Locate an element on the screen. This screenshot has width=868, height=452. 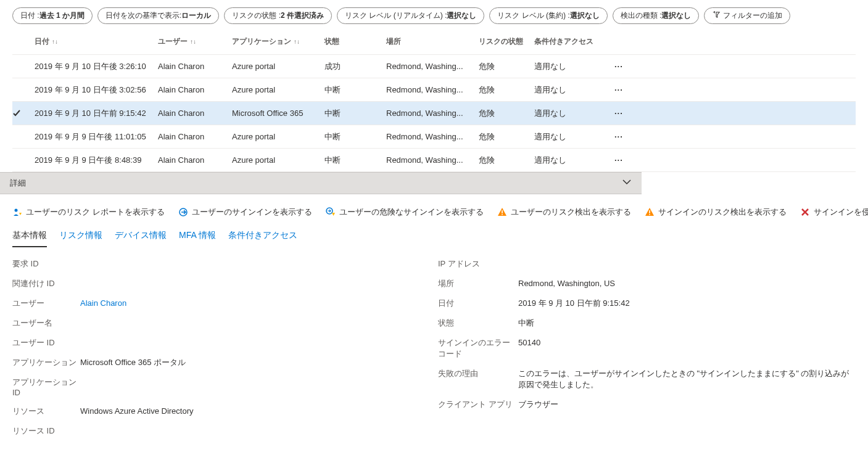
col-location: 場所 is located at coordinates (432, 42).